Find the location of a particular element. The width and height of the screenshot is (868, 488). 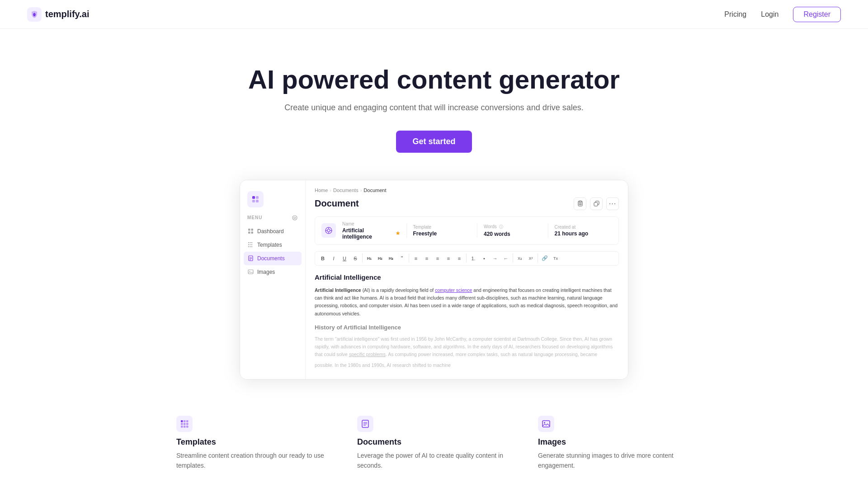

italic-button: I is located at coordinates (334, 258).